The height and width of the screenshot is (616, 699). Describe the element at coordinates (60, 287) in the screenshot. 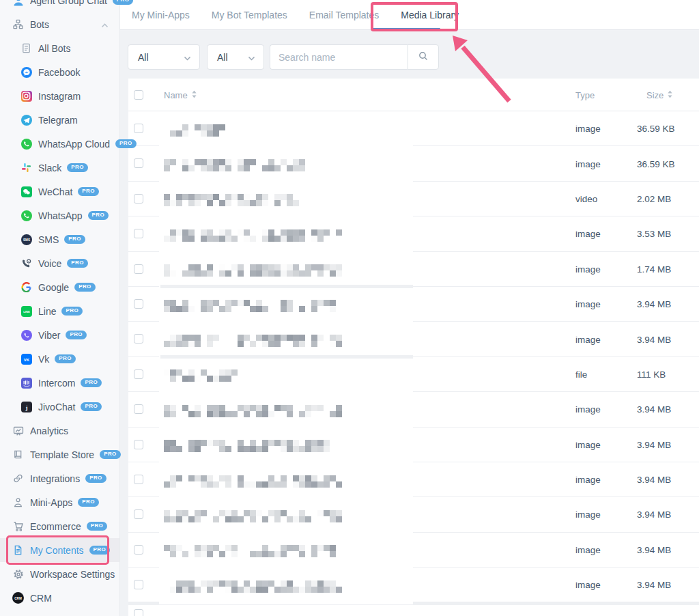

I see `sidebar-item-google: GooglePRO` at that location.